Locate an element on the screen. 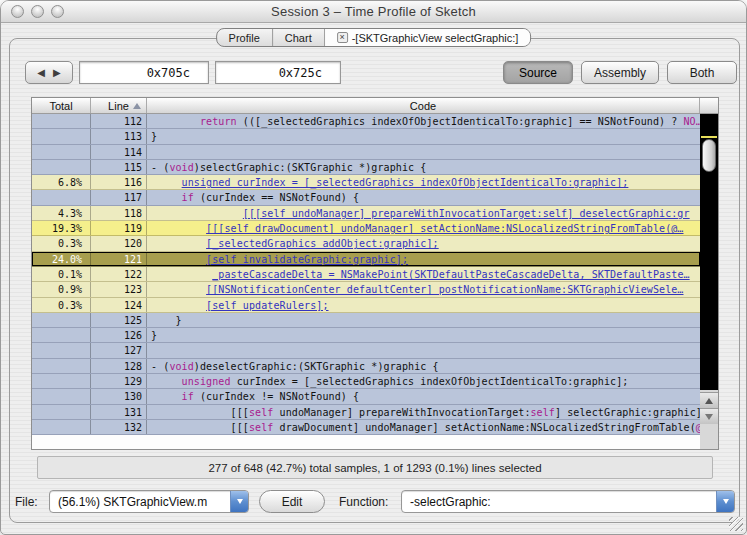  code-row-131: 131 [[[self undoManager] prepareWithInvo… is located at coordinates (366, 412).